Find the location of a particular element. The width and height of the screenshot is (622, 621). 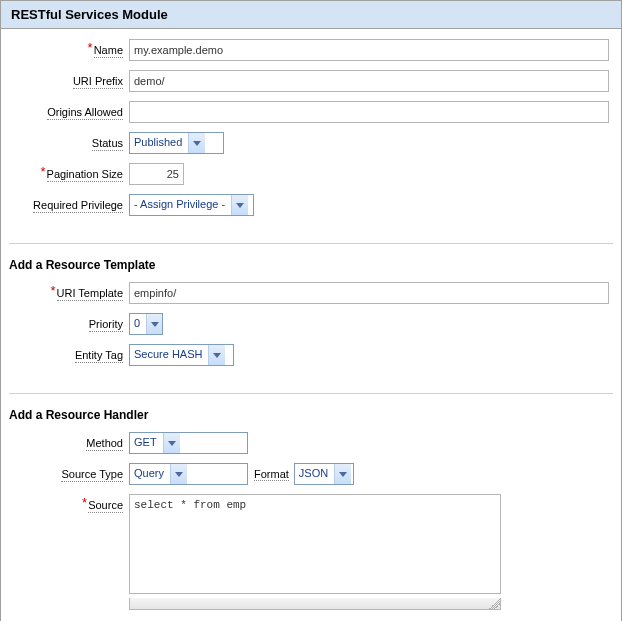

status-select-value: Published is located at coordinates (159, 143).